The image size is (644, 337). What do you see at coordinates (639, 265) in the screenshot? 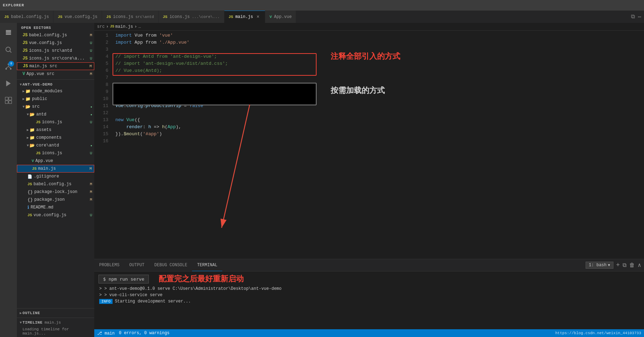
I see `terminal-collapse-icon: ∧` at bounding box center [639, 265].